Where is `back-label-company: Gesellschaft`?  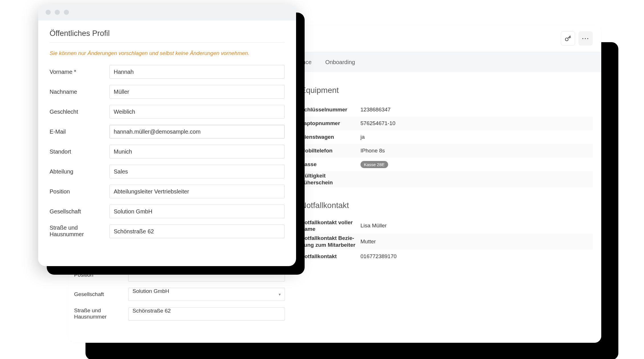
back-label-company: Gesellschaft is located at coordinates (101, 294).